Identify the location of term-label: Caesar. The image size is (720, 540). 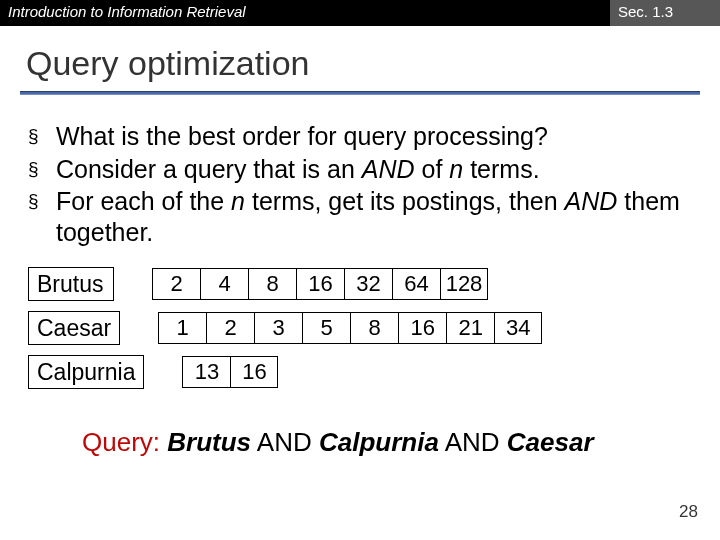
(74, 328).